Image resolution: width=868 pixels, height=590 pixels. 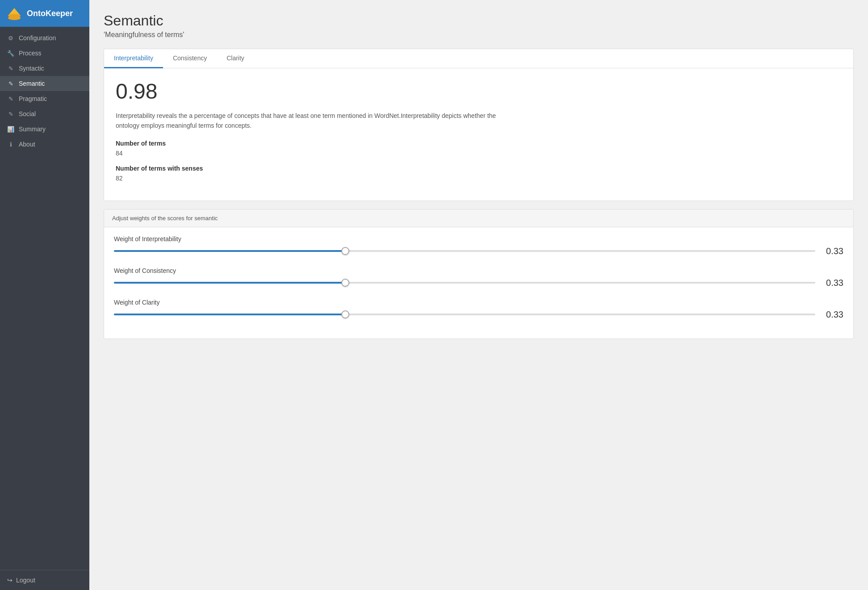 I want to click on stat-value-0: 84, so click(x=479, y=153).